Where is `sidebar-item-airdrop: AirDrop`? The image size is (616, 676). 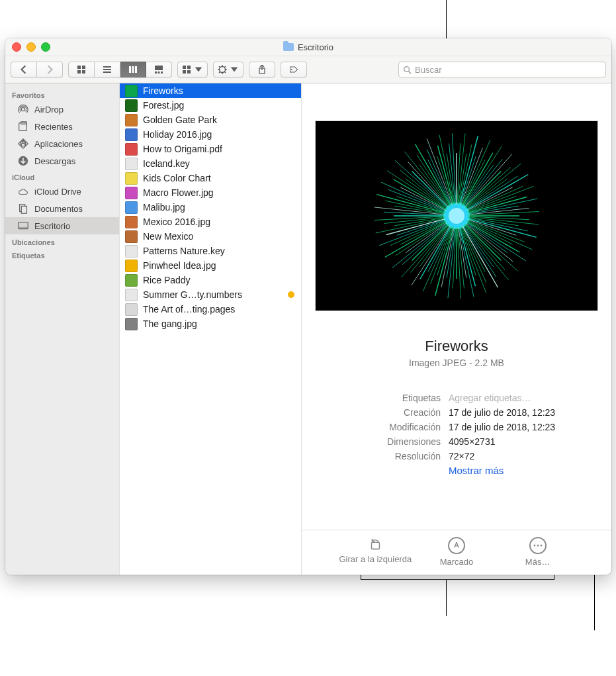 sidebar-item-airdrop: AirDrop is located at coordinates (62, 109).